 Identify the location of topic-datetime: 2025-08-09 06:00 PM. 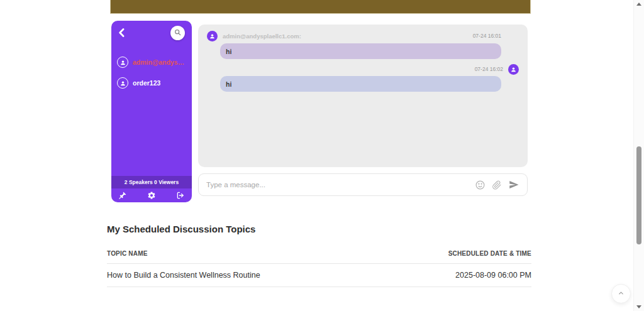
(493, 275).